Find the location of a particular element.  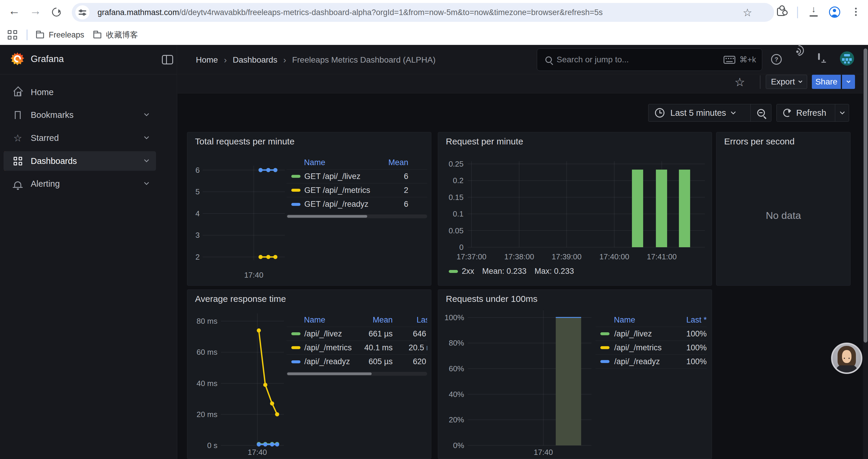

svg-text: 0.05 is located at coordinates (456, 231).